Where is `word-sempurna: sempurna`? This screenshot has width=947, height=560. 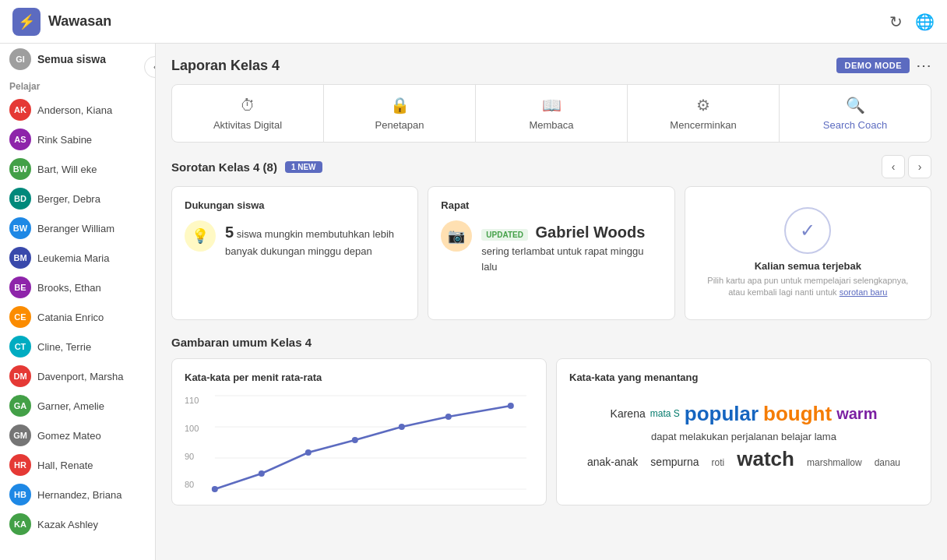
word-sempurna: sempurna is located at coordinates (674, 462).